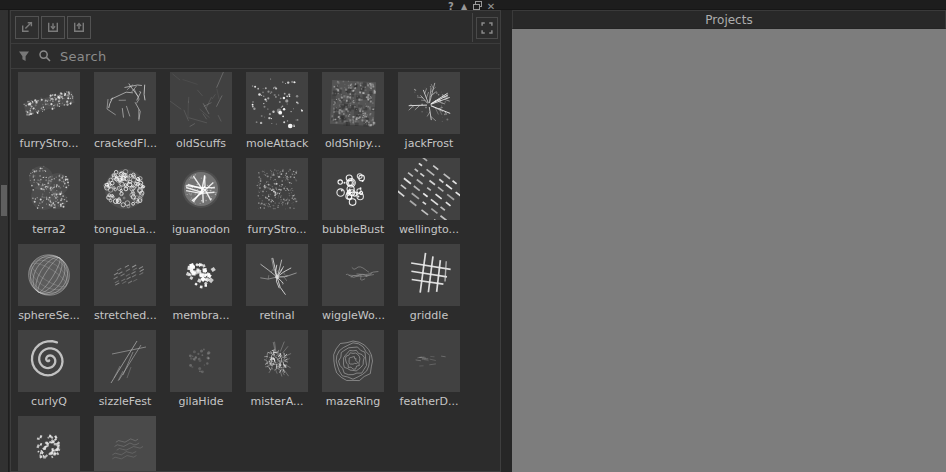 Image resolution: width=946 pixels, height=472 pixels. What do you see at coordinates (201, 316) in the screenshot?
I see `brush-label: membra...` at bounding box center [201, 316].